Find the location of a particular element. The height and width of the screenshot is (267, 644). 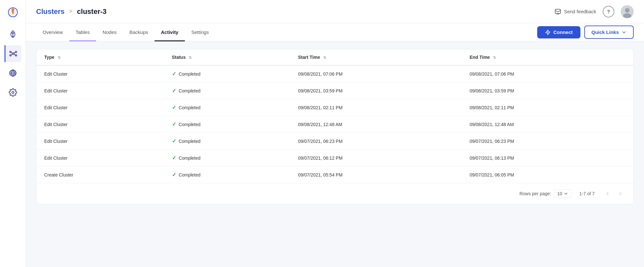

table-row: Edit Cluster ✓ Completed 09/08/2021, 12:… is located at coordinates (335, 124).